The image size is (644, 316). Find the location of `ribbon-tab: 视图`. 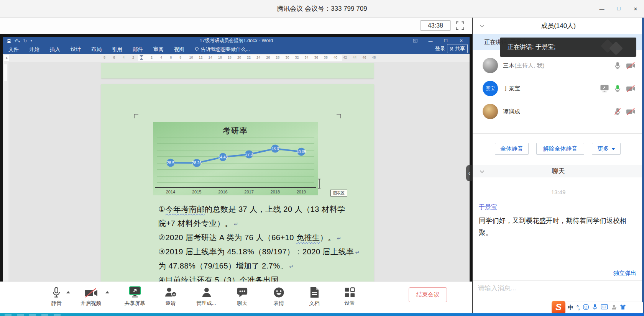

ribbon-tab: 视图 is located at coordinates (179, 49).